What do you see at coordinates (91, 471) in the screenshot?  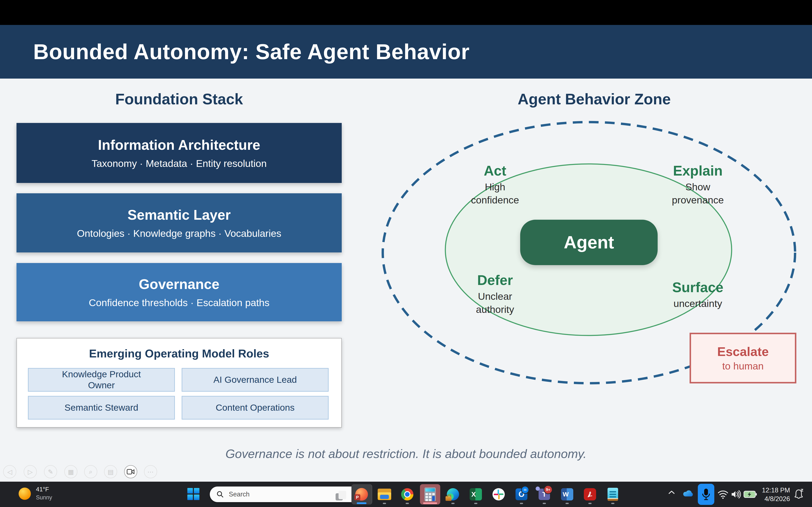 I see `zoom-button: ⌕` at bounding box center [91, 471].